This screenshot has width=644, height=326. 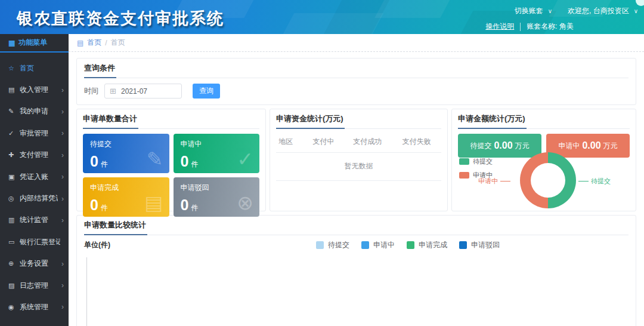 What do you see at coordinates (155, 159) in the screenshot?
I see `edit-document-icon: ✎` at bounding box center [155, 159].